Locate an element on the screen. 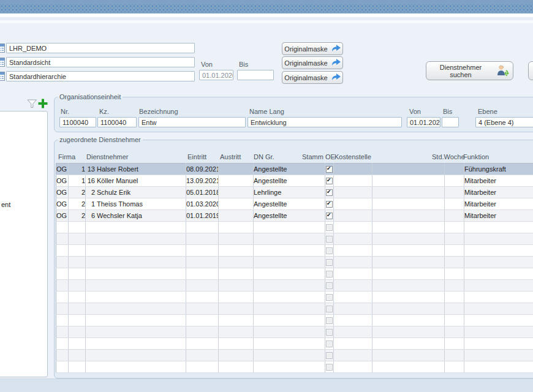 This screenshot has height=392, width=533. cell-austritt is located at coordinates (236, 169).